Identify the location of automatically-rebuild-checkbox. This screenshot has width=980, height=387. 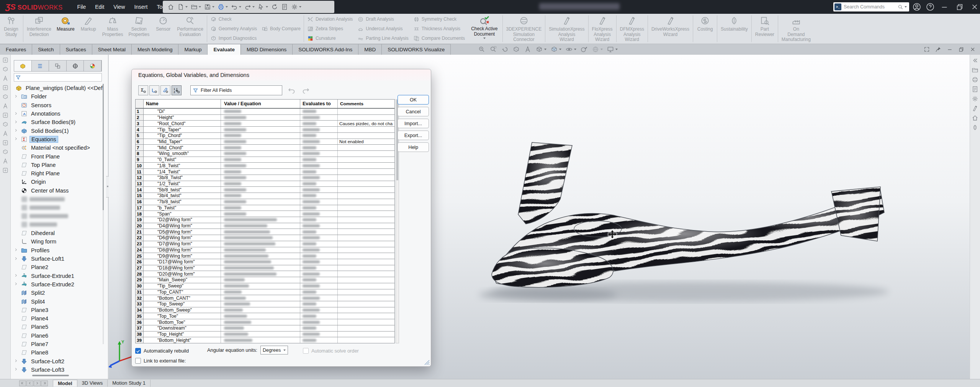
(138, 351).